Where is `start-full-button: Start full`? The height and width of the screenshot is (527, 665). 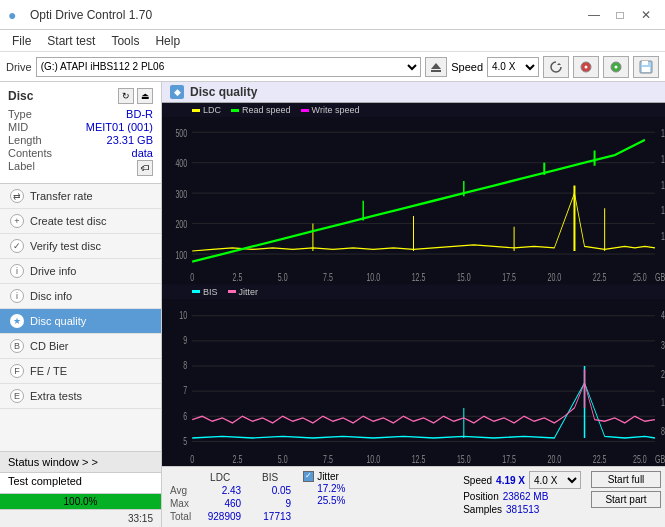
start-full-button: Start full is located at coordinates (626, 480).